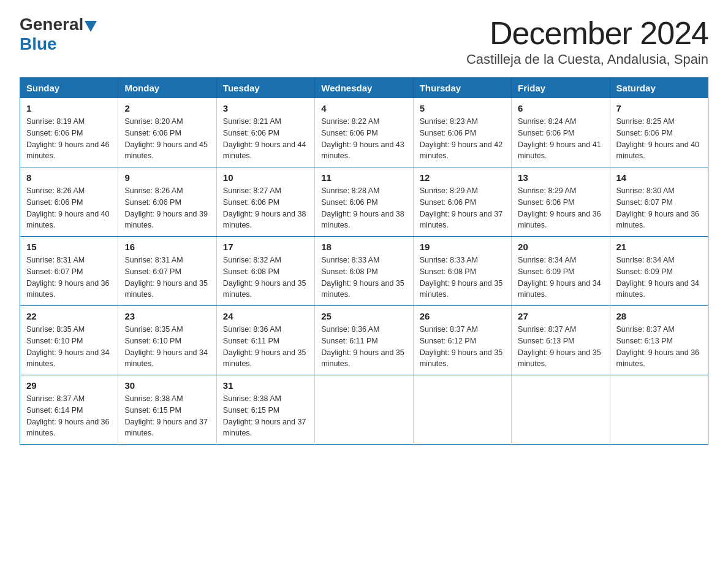 The image size is (728, 563). Describe the element at coordinates (167, 202) in the screenshot. I see `calendar-cell: 9Sunrise: 8:26 AMSunset: 6:06 PMDaylight…` at that location.